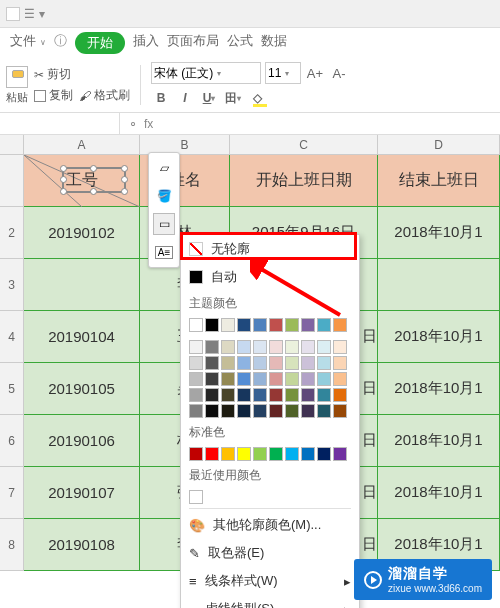  I want to click on rowhead: 3, so click(12, 285).